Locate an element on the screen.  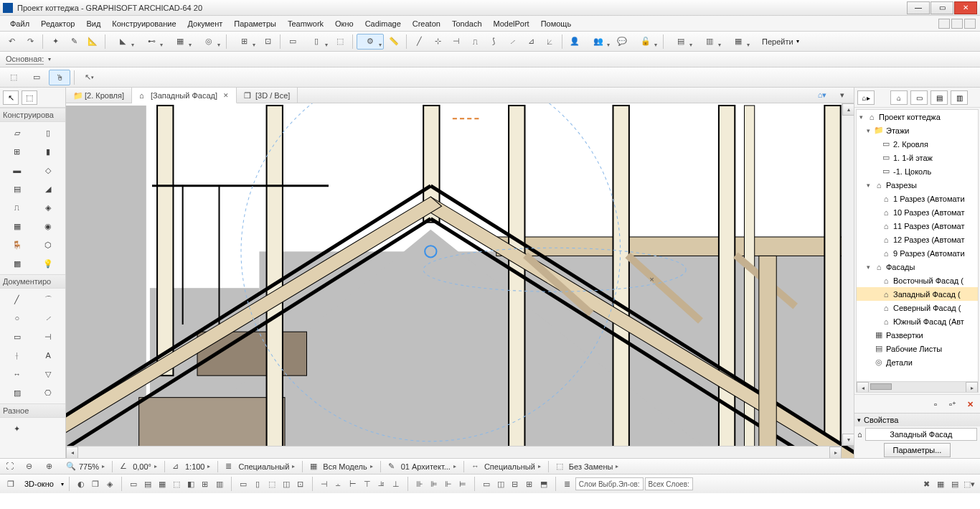
misc-btn-2: ◫ is located at coordinates (501, 484).